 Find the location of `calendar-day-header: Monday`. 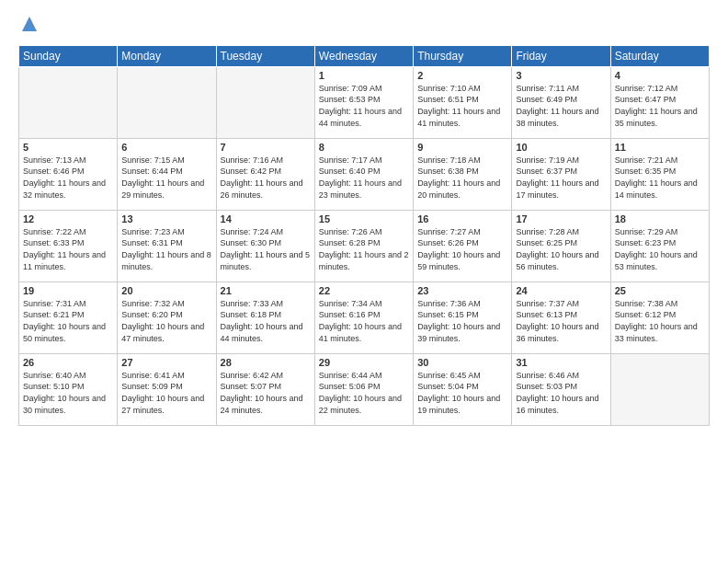

calendar-day-header: Monday is located at coordinates (167, 55).